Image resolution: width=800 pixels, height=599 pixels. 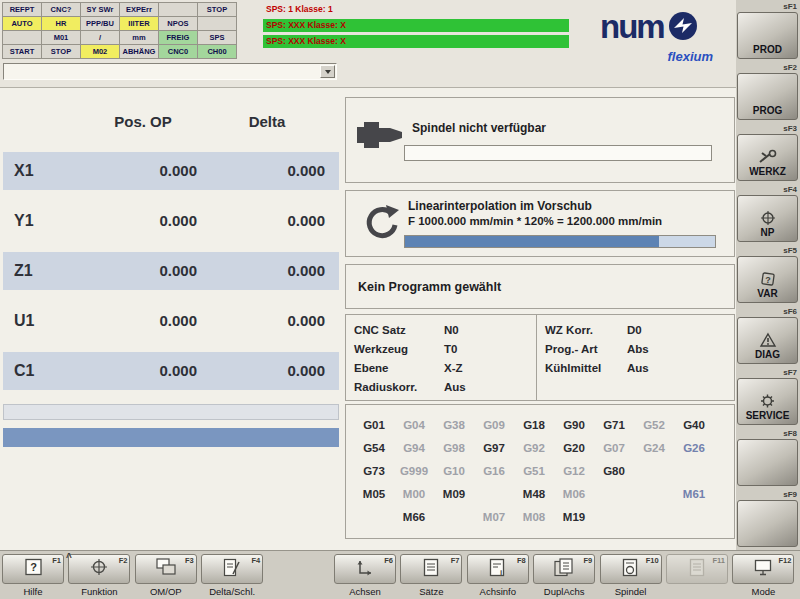 What do you see at coordinates (171, 372) in the screenshot?
I see `axis-row-c1: C10.0000.000` at bounding box center [171, 372].